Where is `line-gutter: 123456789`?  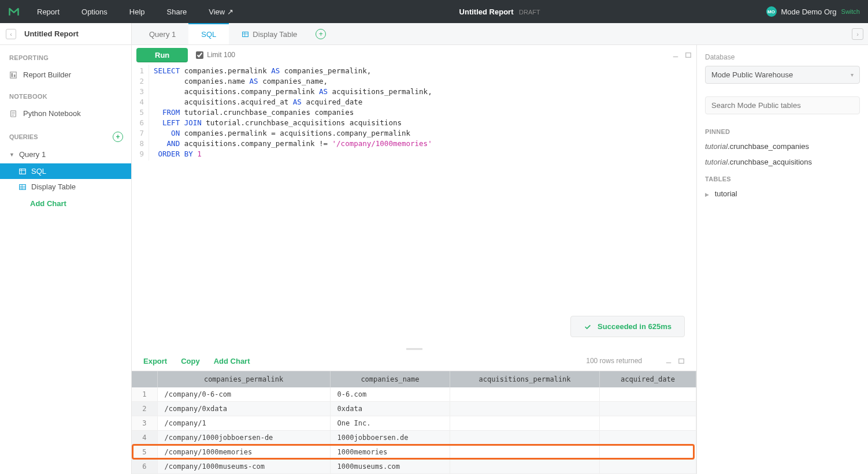 line-gutter: 123456789 is located at coordinates (140, 113).